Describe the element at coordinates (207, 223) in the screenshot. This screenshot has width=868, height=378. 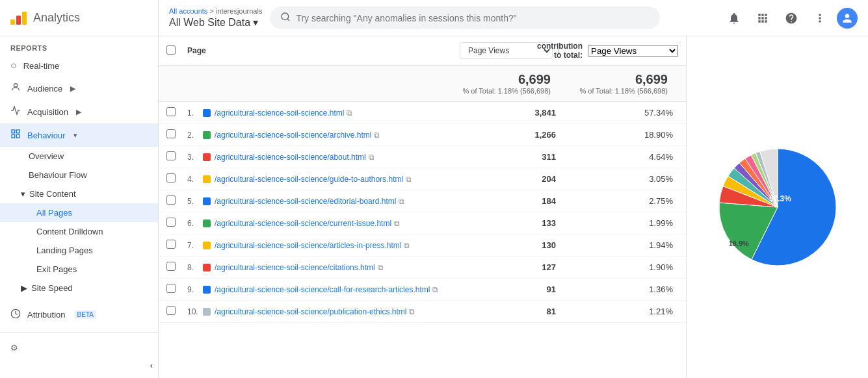
I see `row-color-indicator` at that location.